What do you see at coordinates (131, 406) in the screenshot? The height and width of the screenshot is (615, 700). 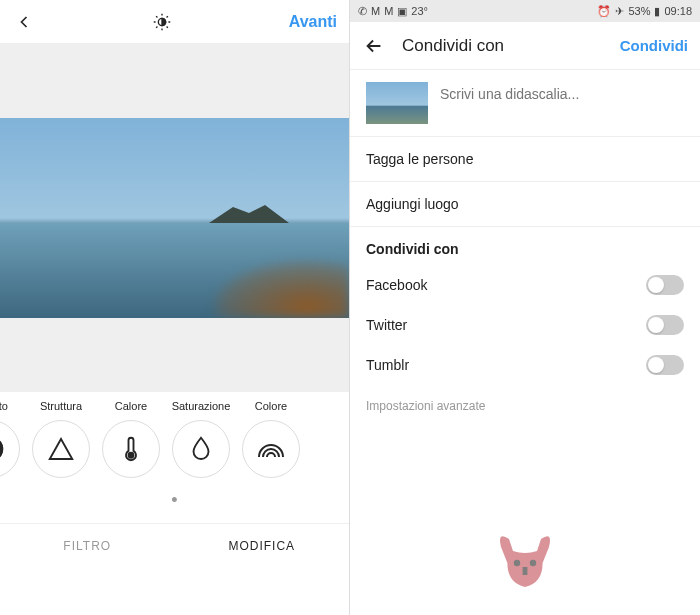 I see `tool-label: Calore` at bounding box center [131, 406].